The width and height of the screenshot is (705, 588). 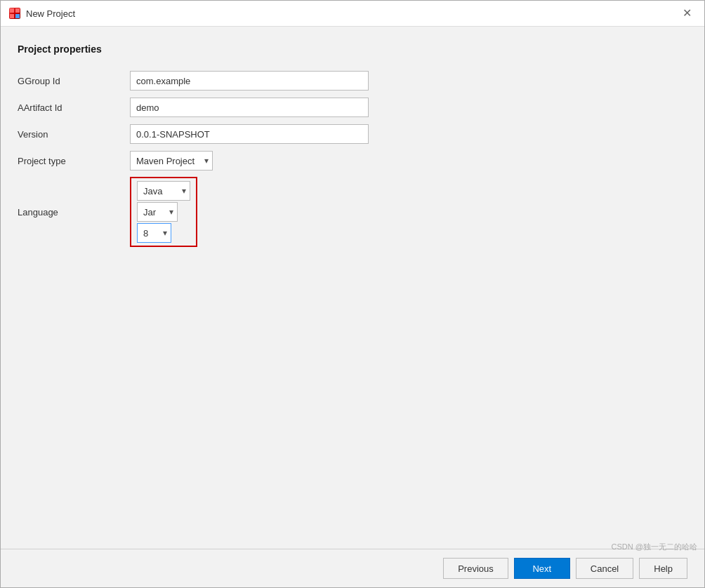 I want to click on project-type-row: Project type Maven Project Gradle Projec…, so click(x=352, y=161).